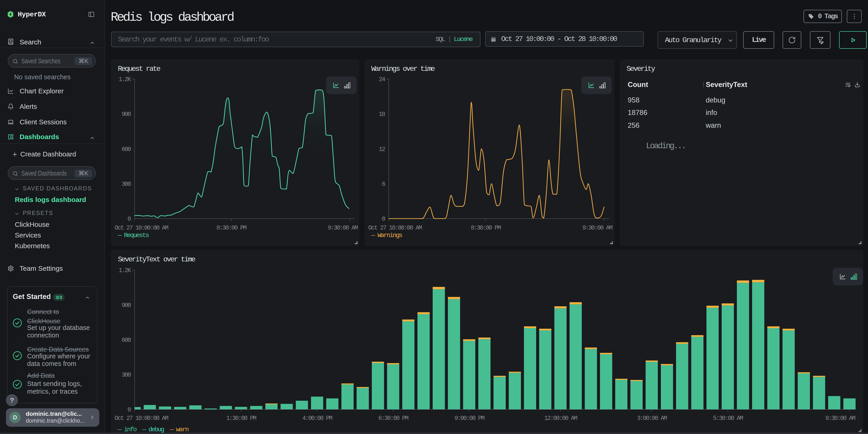 Image resolution: width=868 pixels, height=434 pixels. I want to click on svg-text: 12:00:00 AM, so click(561, 418).